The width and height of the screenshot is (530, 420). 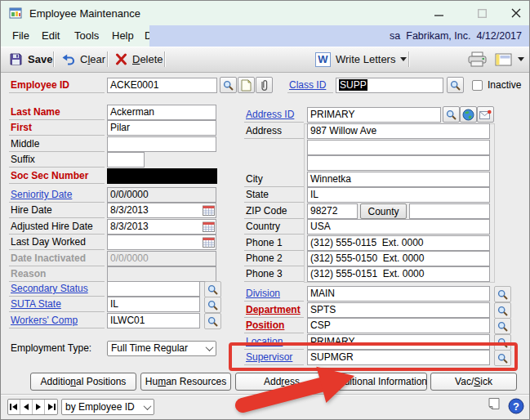 I want to click on help-button: ?, so click(x=516, y=408).